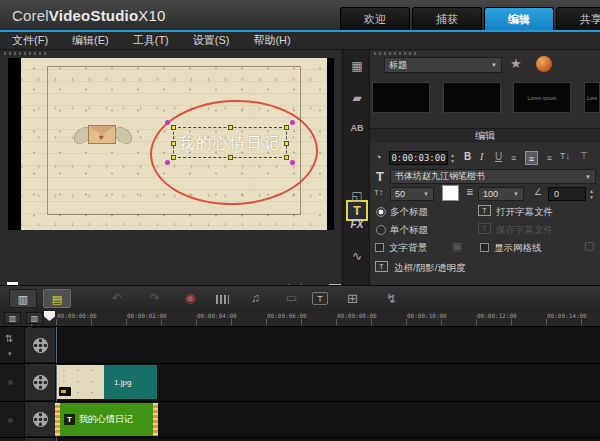  I want to click on align-left-button: ≡, so click(518, 158).